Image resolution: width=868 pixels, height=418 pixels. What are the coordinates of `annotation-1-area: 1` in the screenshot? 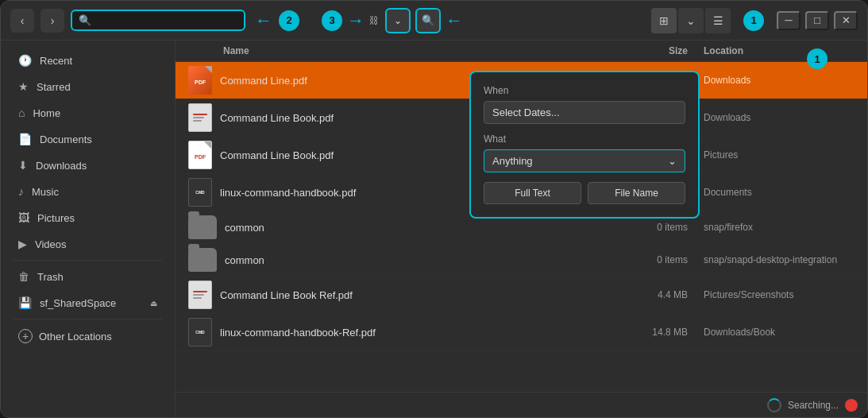 It's located at (817, 59).